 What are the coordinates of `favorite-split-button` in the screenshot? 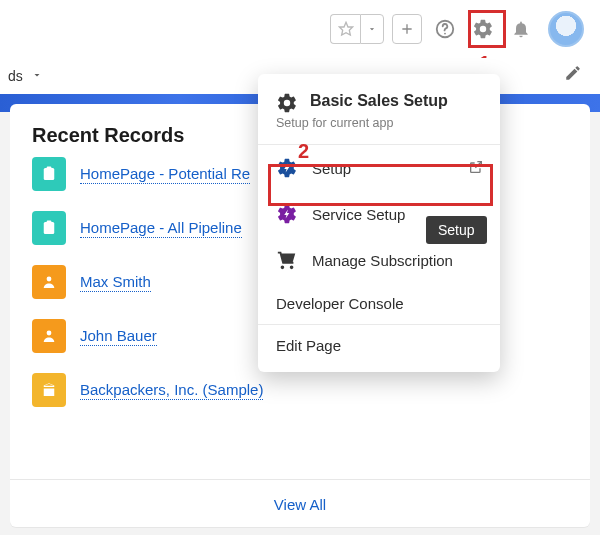 It's located at (357, 29).